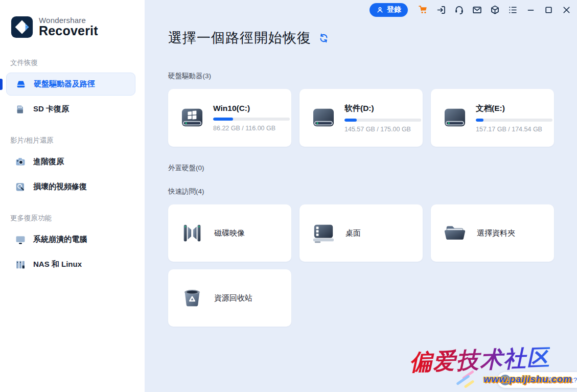 This screenshot has width=577, height=392. I want to click on app-logo: Wondershare Recoverit, so click(78, 27).